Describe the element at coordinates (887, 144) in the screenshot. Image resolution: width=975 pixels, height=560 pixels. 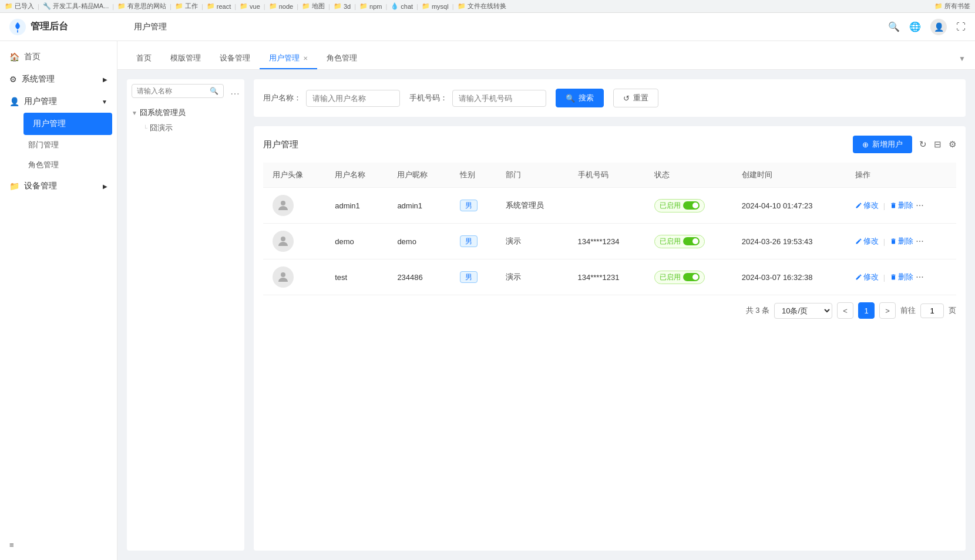
I see `add-btn-label: 新增用户` at that location.